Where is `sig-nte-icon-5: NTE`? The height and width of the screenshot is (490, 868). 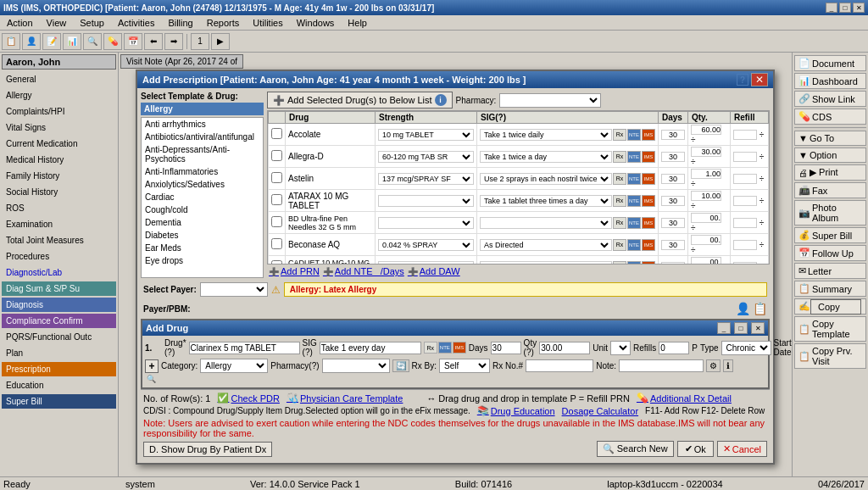 sig-nte-icon-5: NTE is located at coordinates (634, 245).